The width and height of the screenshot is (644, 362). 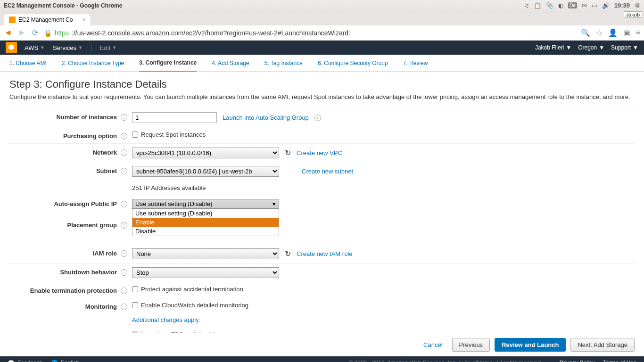 I want to click on desktop-titlebar: EC2 Management Console - Google Chrome ♫…, so click(x=322, y=6).